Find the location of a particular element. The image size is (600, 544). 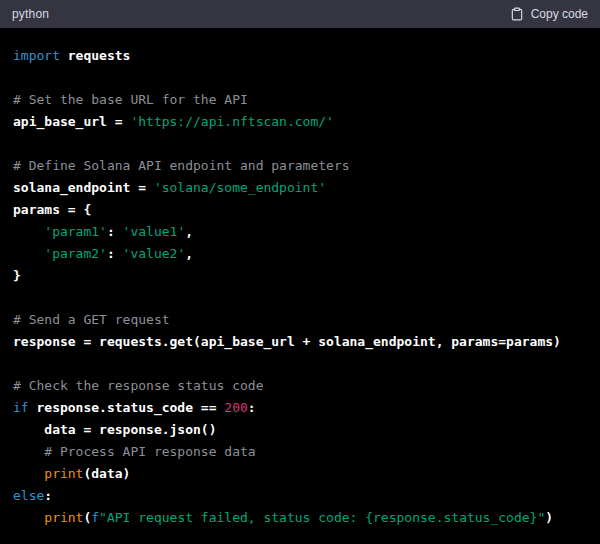

code-line: print(f"API request failed, status code:… is located at coordinates (300, 518).